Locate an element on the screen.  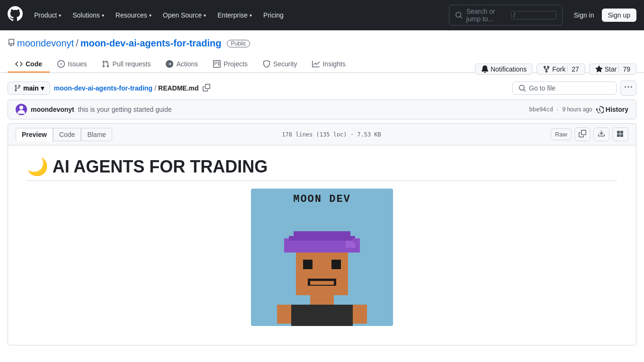
nav-resources: Resources ▾ is located at coordinates (134, 15).